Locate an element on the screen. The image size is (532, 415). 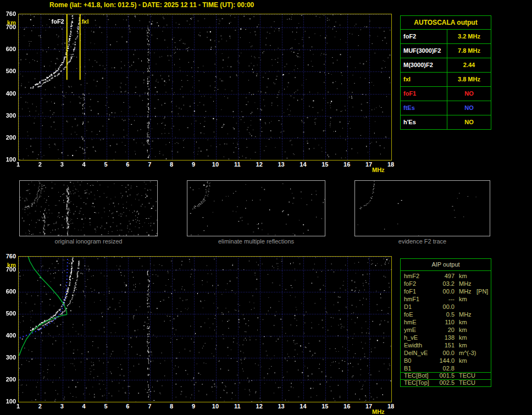
param-label: B1 is located at coordinates (419, 368).